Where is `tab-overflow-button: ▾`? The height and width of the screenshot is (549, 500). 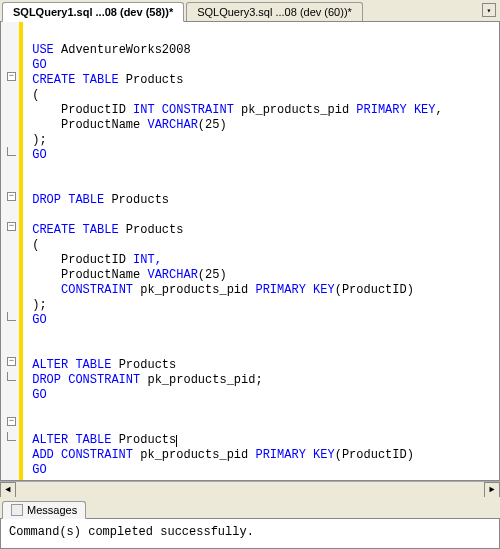
tab-overflow-button: ▾ is located at coordinates (489, 10).